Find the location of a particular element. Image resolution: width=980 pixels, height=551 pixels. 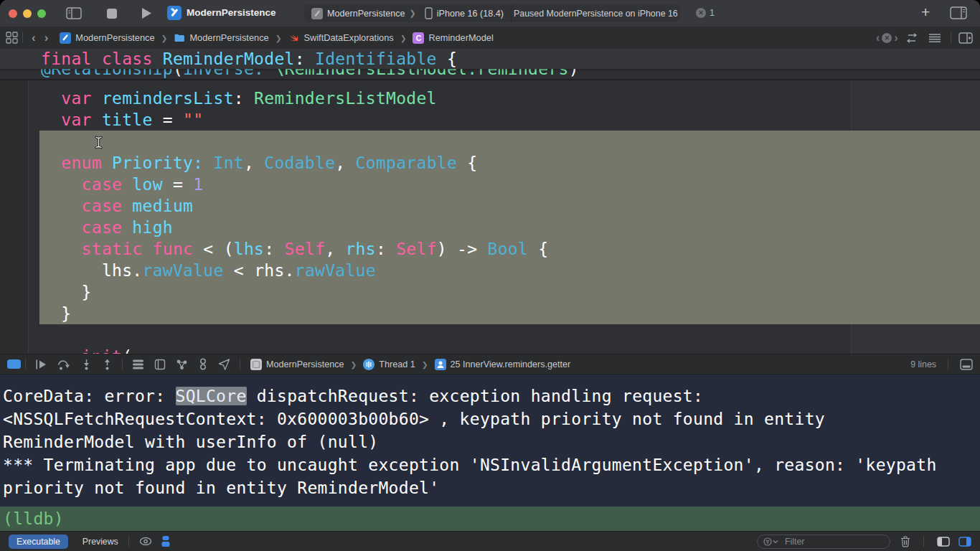

console-line: ReminderModel with userInfo of (null) is located at coordinates (491, 442).